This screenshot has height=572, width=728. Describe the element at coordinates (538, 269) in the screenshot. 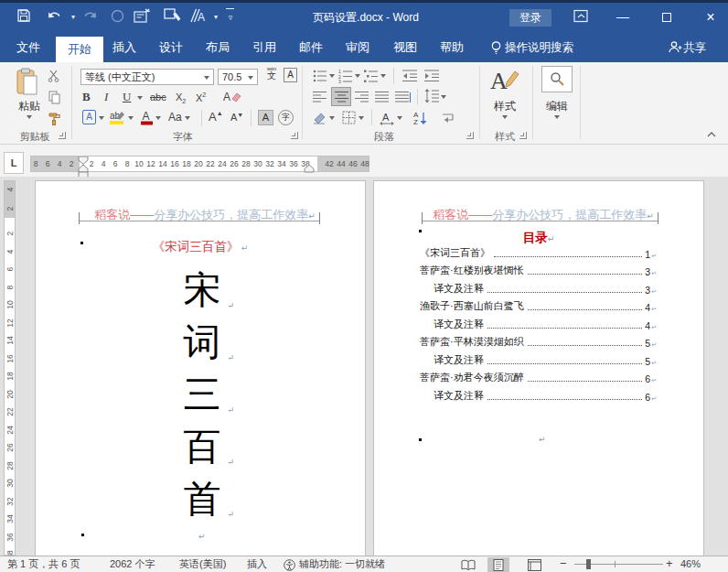

I see `toc-entry: 菩萨蛮·红楼别夜堪惆怅3↵` at that location.